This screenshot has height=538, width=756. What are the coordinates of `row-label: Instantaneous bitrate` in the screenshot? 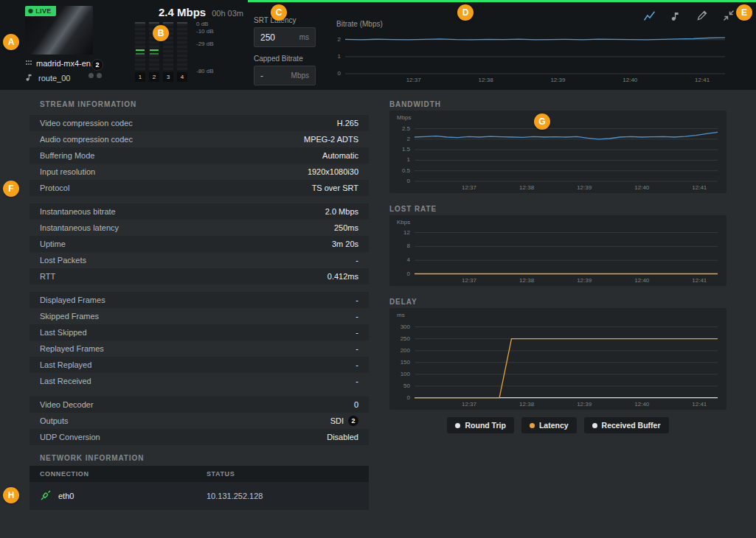 It's located at (78, 212).